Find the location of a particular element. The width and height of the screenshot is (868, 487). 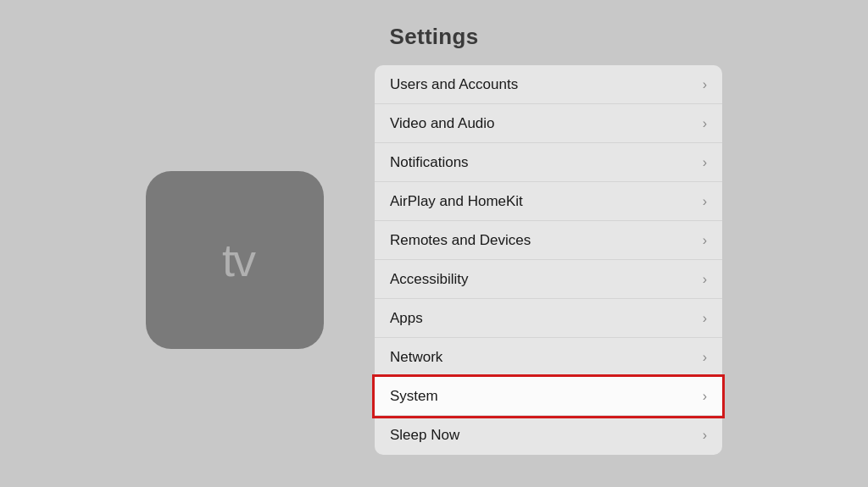

menu-item-system: System› is located at coordinates (548, 396).